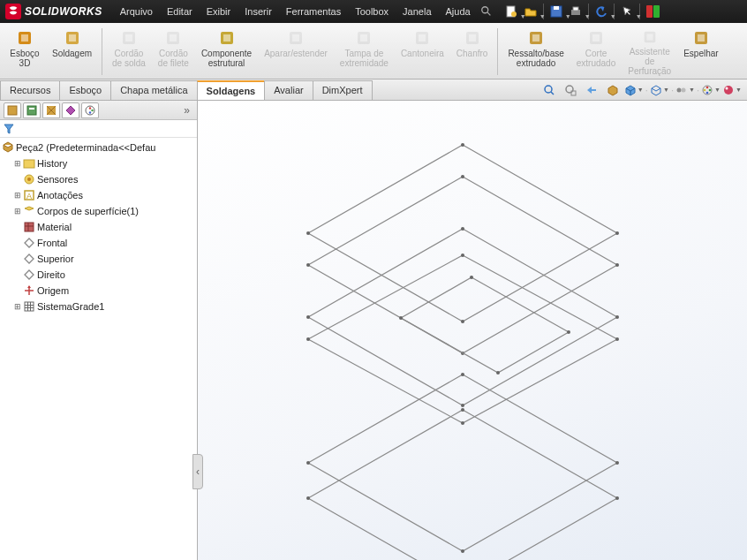 This screenshot has width=747, height=560. Describe the element at coordinates (511, 11) in the screenshot. I see `new-file-button: ▼` at that location.